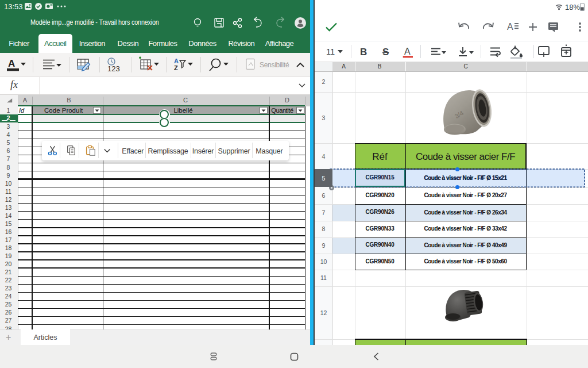  I want to click on svg-text: Z, so click(176, 68).